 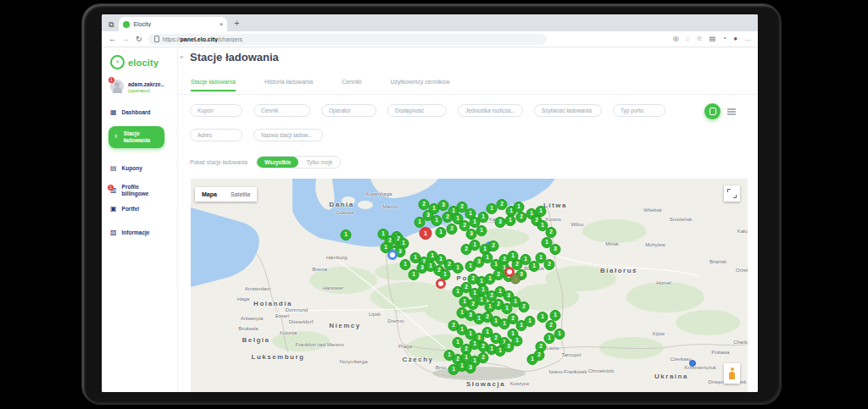 What do you see at coordinates (117, 63) in the screenshot?
I see `elocity-logo-icon: ⚡` at bounding box center [117, 63].